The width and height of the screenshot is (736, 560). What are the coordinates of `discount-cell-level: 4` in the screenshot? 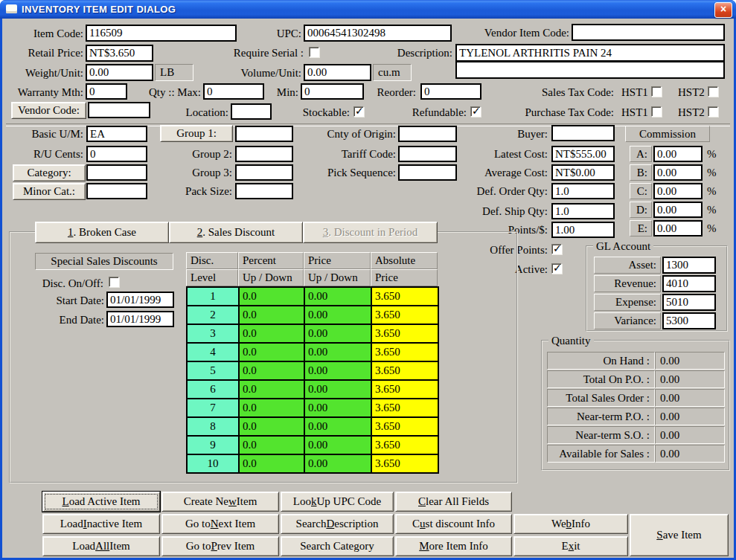 It's located at (213, 353).